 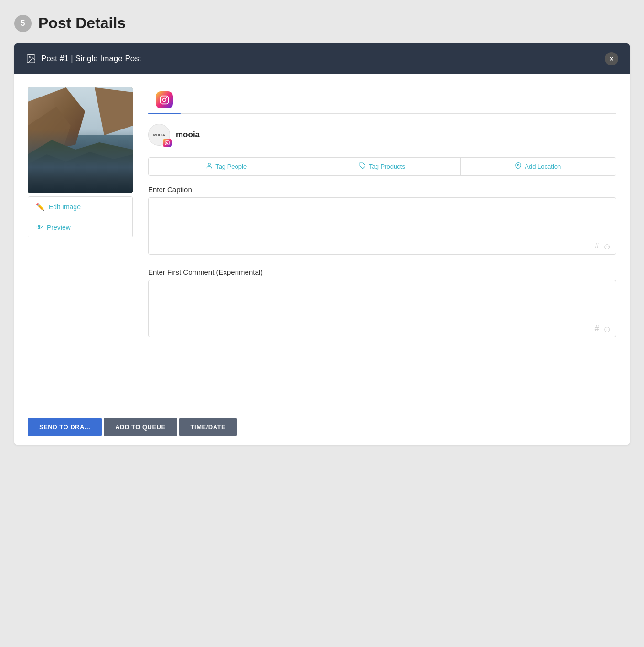 I want to click on account-row: MOOIA mooia_, so click(x=382, y=135).